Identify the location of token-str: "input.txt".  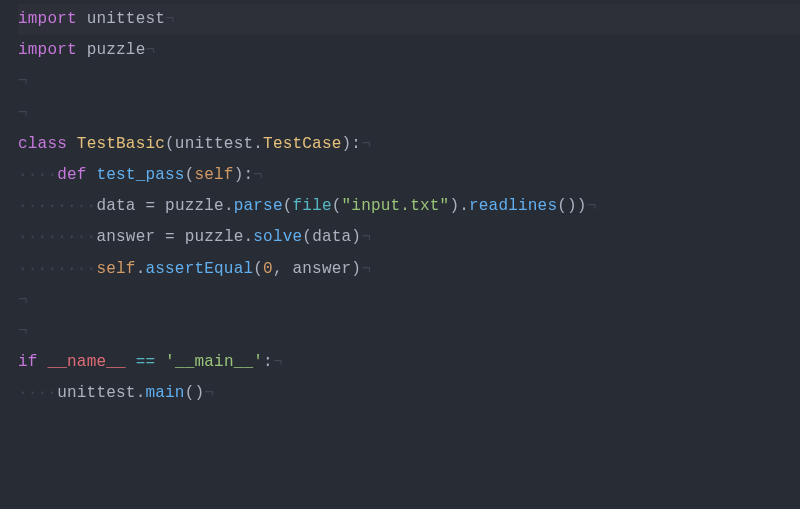
(396, 206).